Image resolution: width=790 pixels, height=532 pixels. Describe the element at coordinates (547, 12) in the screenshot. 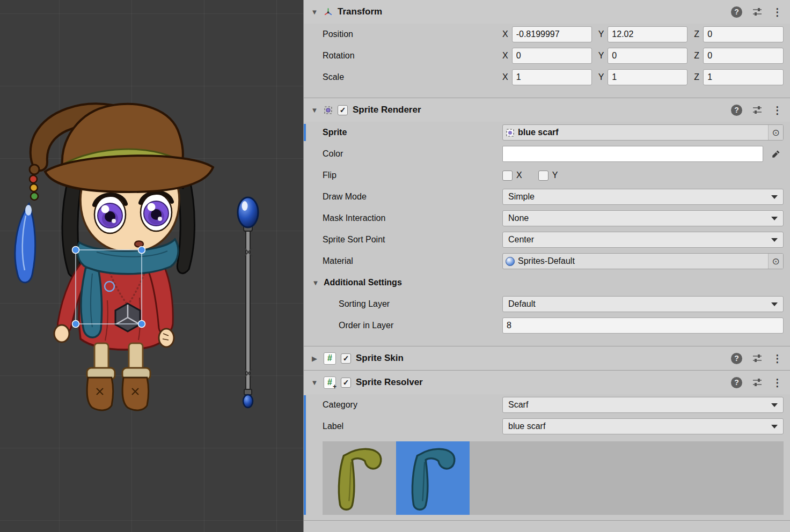

I see `transform-header: ▼ Transform ? ⋮` at that location.